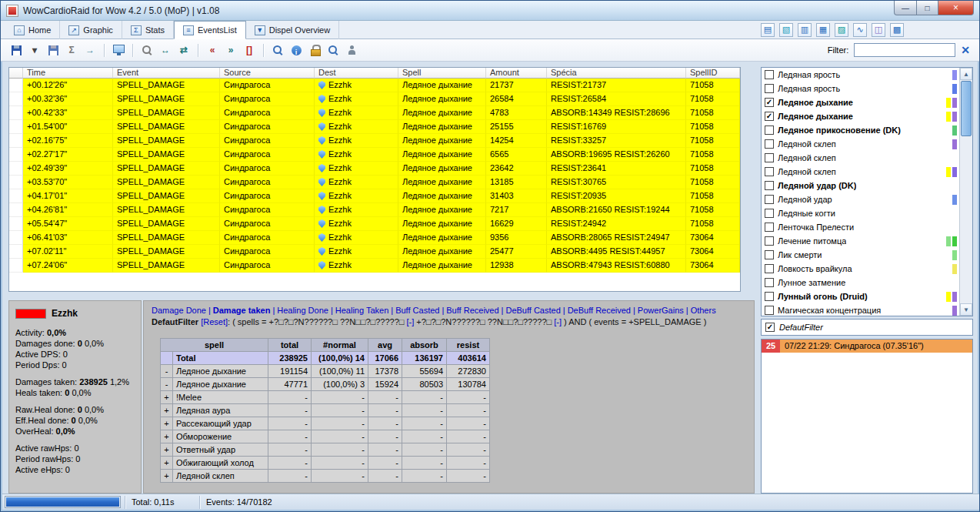 The width and height of the screenshot is (980, 512). Describe the element at coordinates (842, 30) in the screenshot. I see `pivot-view-icon: ▨` at that location.